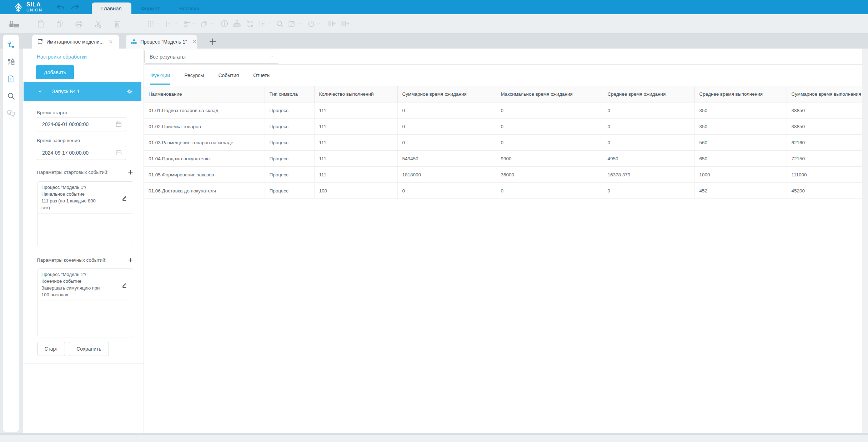  I want to click on paste-icon, so click(41, 24).